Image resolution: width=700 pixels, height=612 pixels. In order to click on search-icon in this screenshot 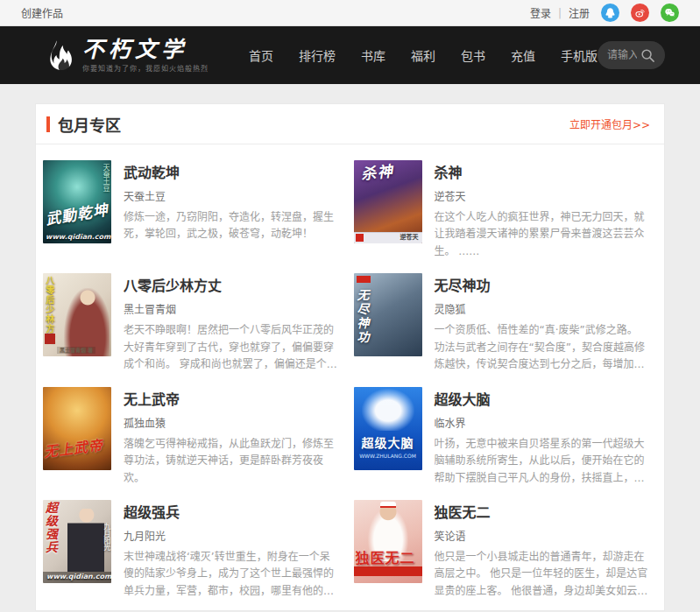, I will do `click(648, 56)`.